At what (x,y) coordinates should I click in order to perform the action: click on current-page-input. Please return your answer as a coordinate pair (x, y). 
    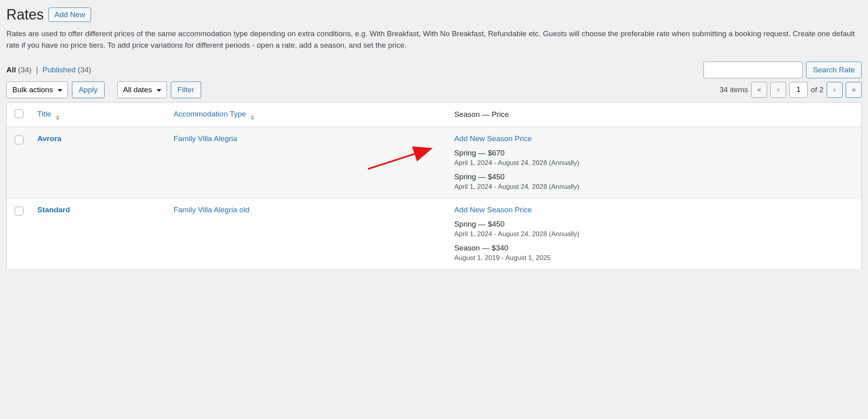
    Looking at the image, I should click on (798, 90).